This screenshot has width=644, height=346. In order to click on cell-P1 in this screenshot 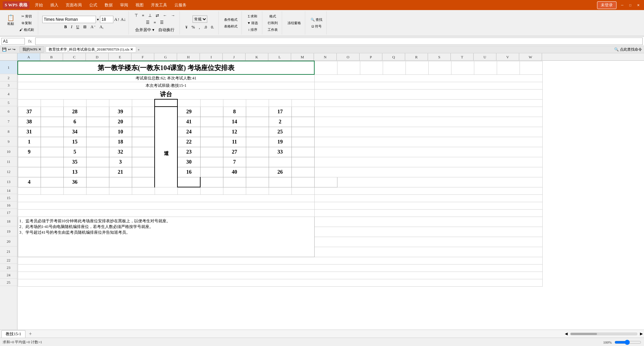, I will do `click(371, 68)`.